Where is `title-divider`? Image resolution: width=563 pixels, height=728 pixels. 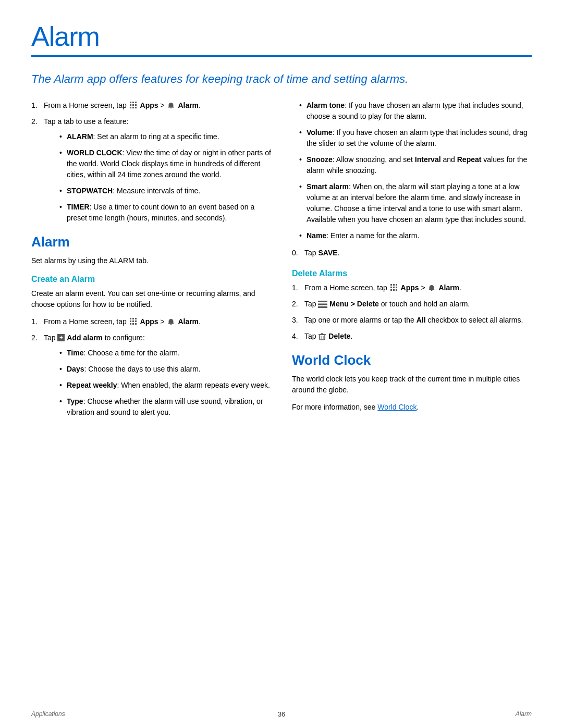 title-divider is located at coordinates (282, 56).